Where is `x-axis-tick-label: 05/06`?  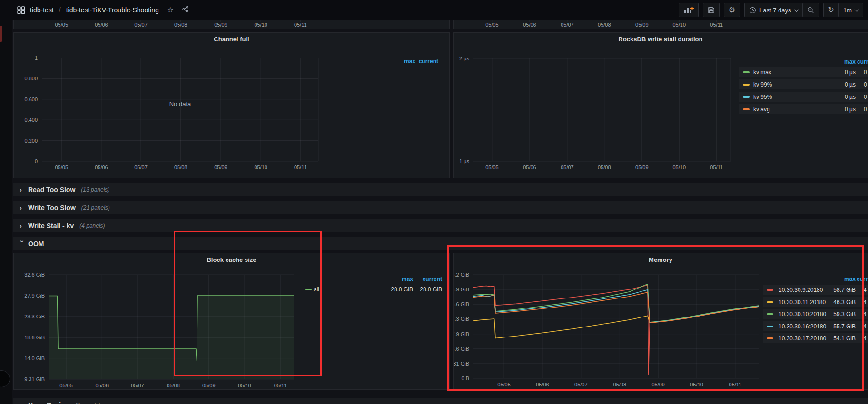 x-axis-tick-label: 05/06 is located at coordinates (101, 167).